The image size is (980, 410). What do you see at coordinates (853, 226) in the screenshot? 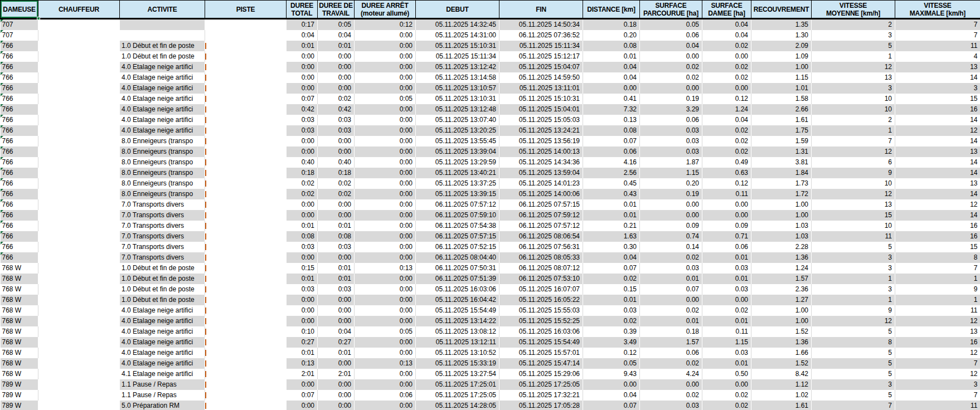
I see `cell-vitesse_moyenne: 10` at bounding box center [853, 226].